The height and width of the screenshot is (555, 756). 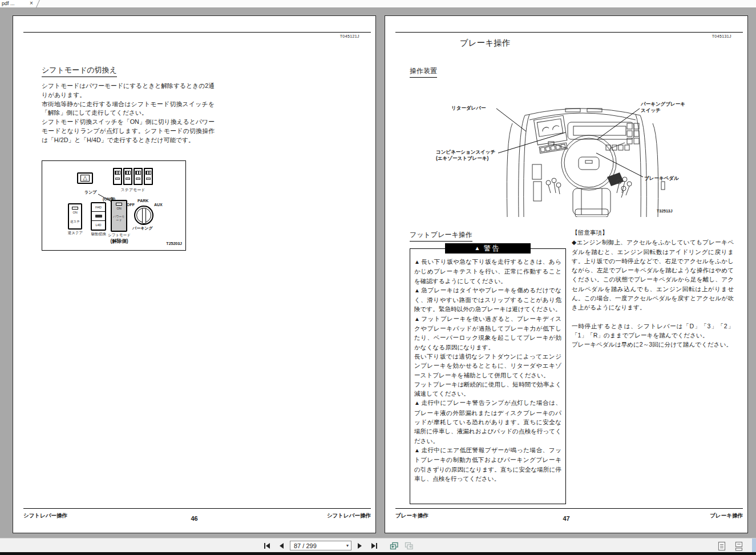 What do you see at coordinates (321, 546) in the screenshot?
I see `page-number-input: 87 / 299 ▾` at bounding box center [321, 546].